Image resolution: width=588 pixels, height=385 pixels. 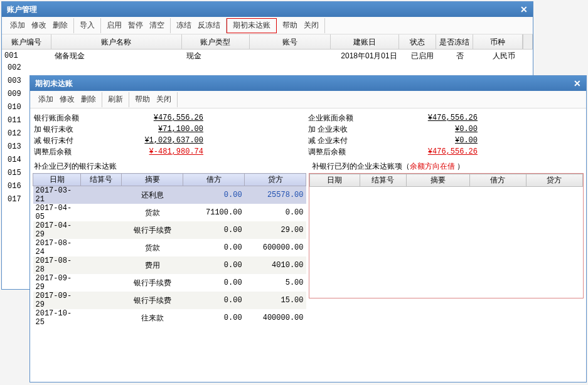 I want to click on account-id-010: 010, so click(x=14, y=109).